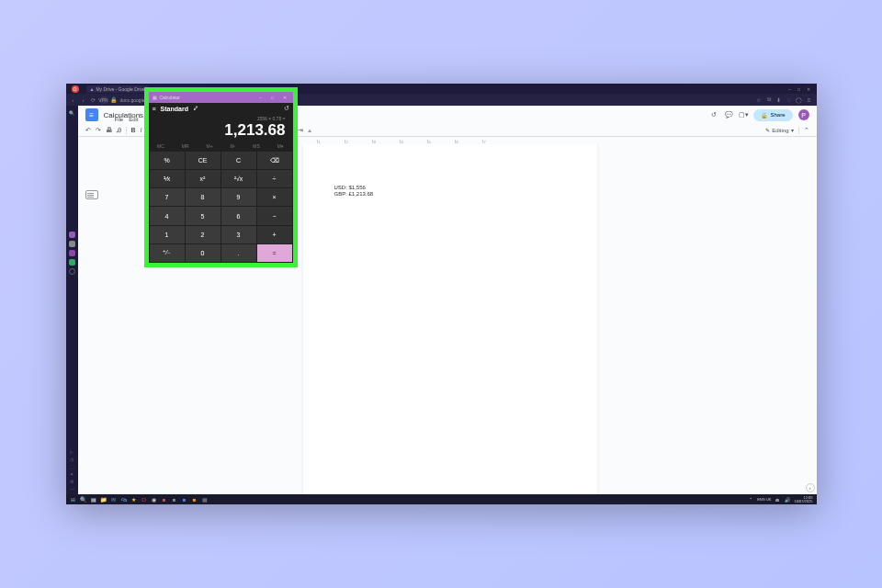 This screenshot has height=588, width=882. Describe the element at coordinates (118, 89) in the screenshot. I see `browser-tab-drive: ▲ My Drive - Google Drive` at that location.